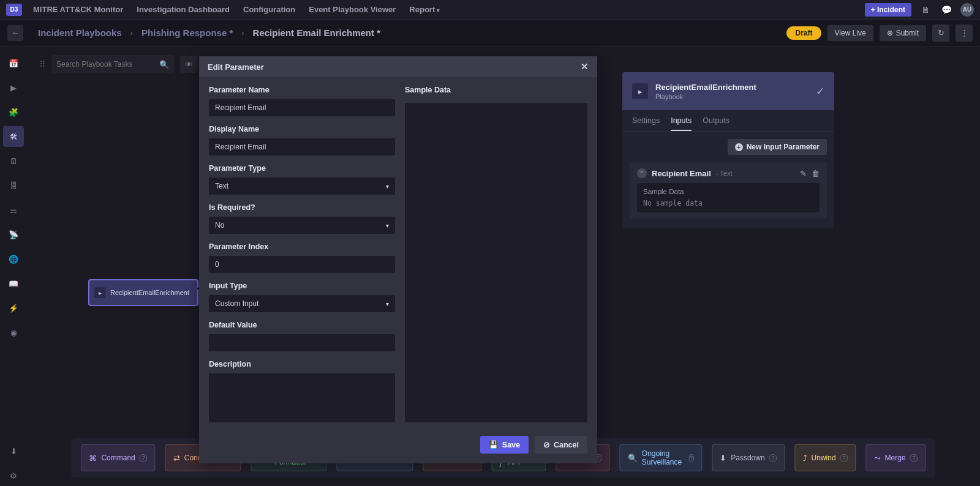 The image size is (980, 486). I want to click on rail-schedule-icon: 🗓, so click(13, 161).